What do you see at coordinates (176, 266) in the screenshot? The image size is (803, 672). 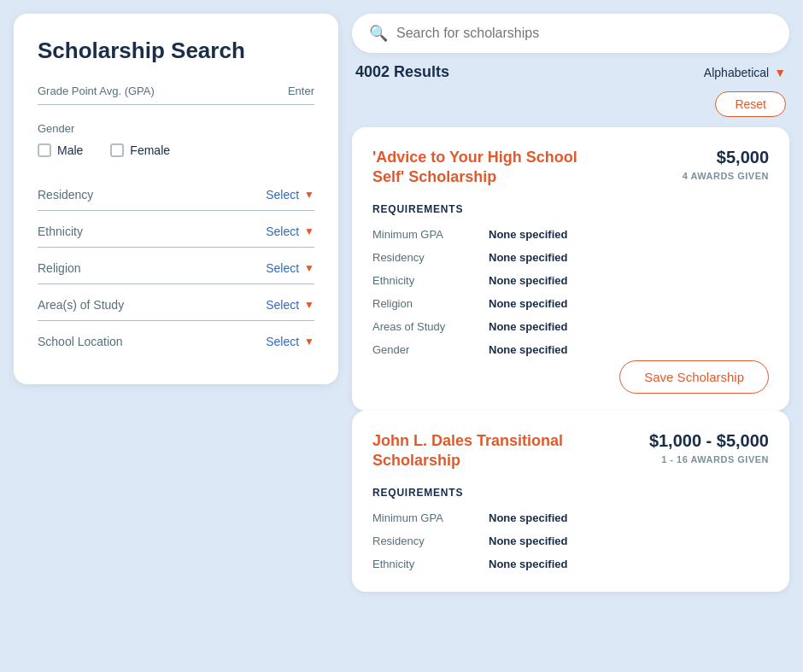 I see `filter-religion: Religion Select ▼` at bounding box center [176, 266].